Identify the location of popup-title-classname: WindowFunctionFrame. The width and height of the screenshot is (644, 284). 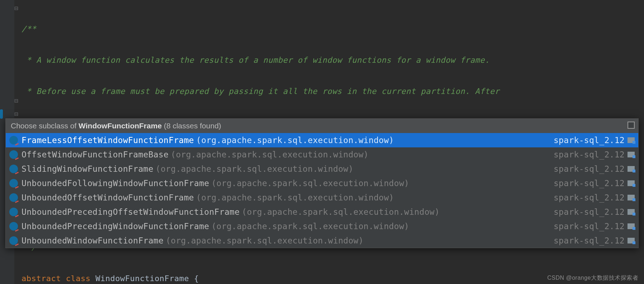
(120, 126).